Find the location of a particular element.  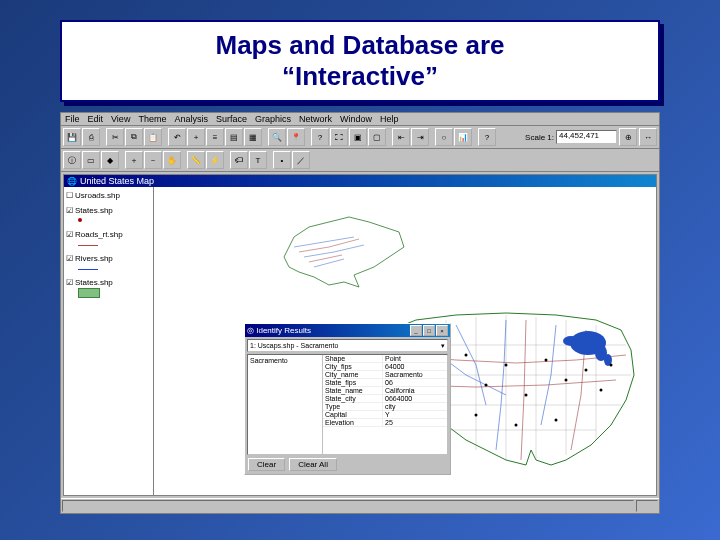

identify-combo-value: 1: Uscaps.shp - Sacramento is located at coordinates (294, 346).